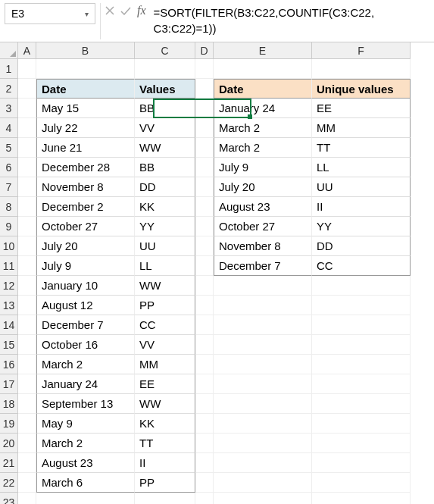 This screenshot has height=504, width=434. What do you see at coordinates (165, 345) in the screenshot?
I see `cell: VV` at bounding box center [165, 345].